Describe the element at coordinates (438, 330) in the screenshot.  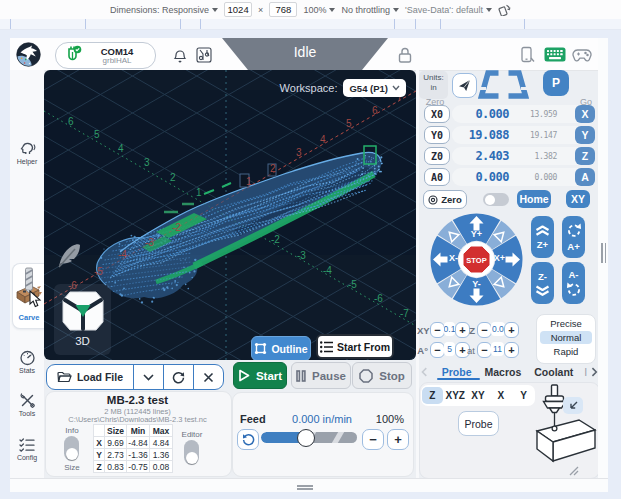
I see `jog-xy-step-decrease: −` at that location.